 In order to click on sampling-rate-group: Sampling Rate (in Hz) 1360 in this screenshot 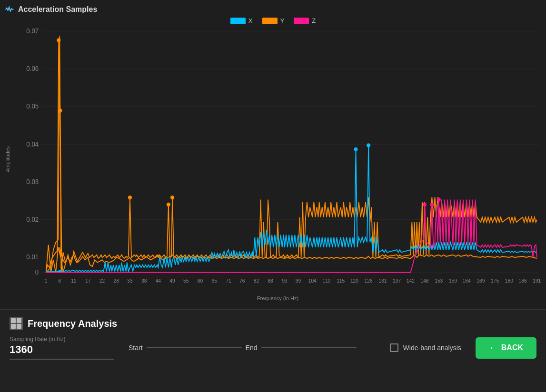, I will do `click(62, 348)`.